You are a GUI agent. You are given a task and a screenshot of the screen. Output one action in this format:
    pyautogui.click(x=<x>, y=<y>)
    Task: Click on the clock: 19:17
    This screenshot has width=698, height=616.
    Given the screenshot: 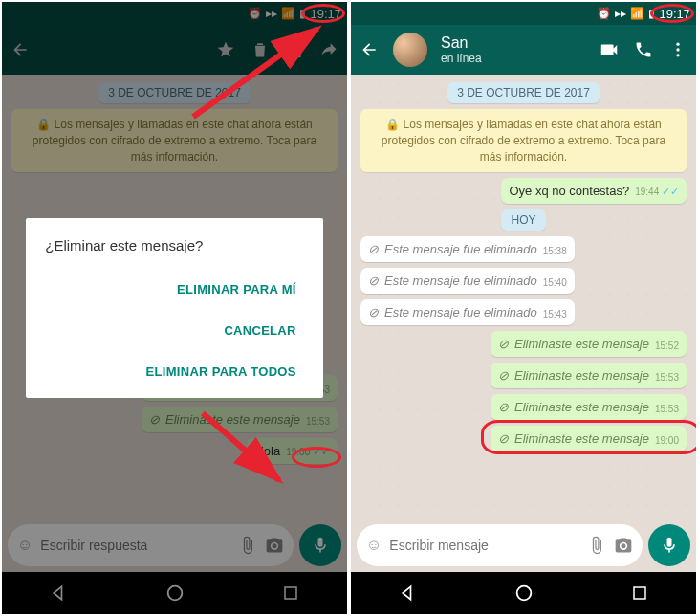 What is the action you would take?
    pyautogui.click(x=675, y=13)
    